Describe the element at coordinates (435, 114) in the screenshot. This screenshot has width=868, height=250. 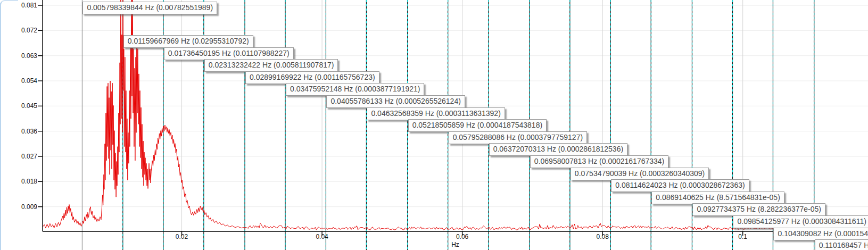
I see `harmonic-cursor-label: 0.04632568359 Hz (0.0003113631392)` at that location.